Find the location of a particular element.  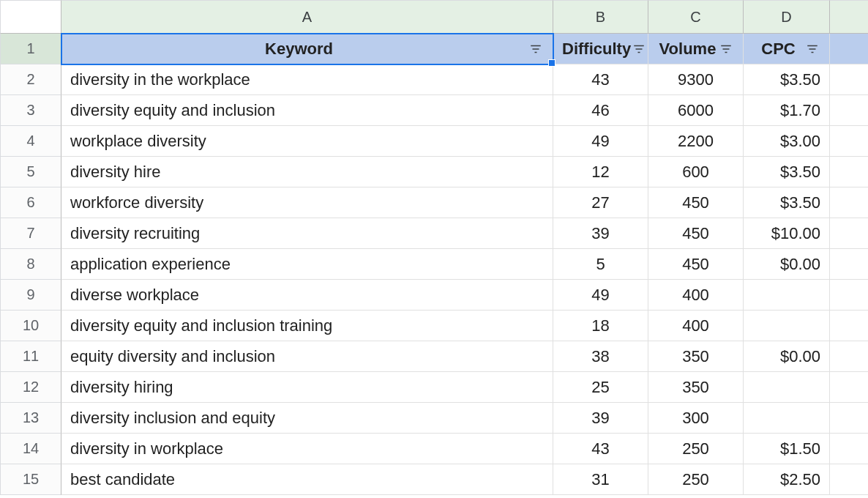

row-header: 5 is located at coordinates (31, 172).